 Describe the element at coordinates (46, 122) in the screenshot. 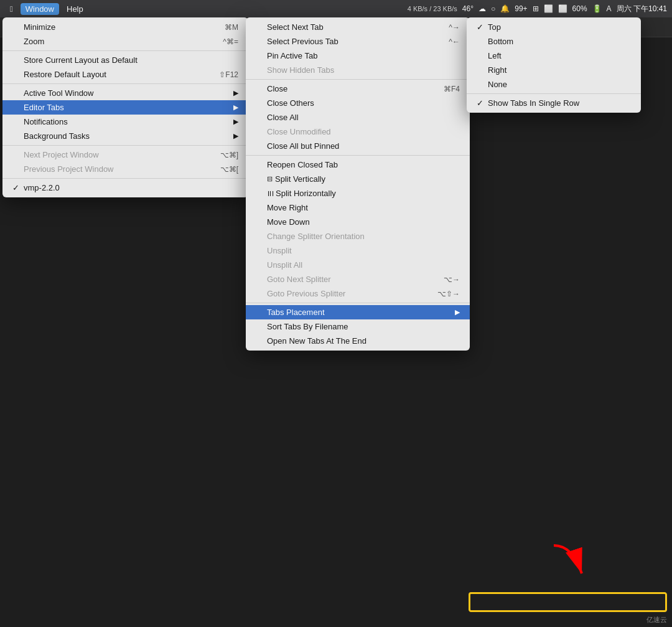

I see `menu-label: Notifications` at that location.